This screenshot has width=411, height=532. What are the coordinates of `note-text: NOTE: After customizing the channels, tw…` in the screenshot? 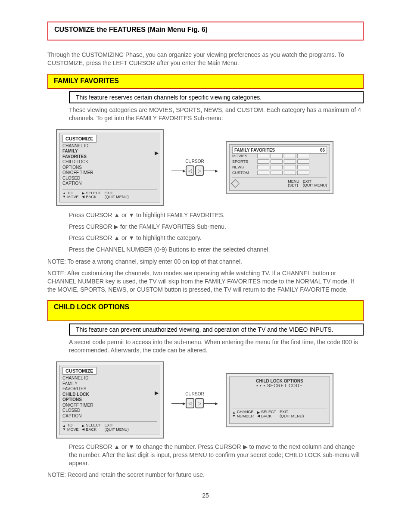 It's located at (206, 282).